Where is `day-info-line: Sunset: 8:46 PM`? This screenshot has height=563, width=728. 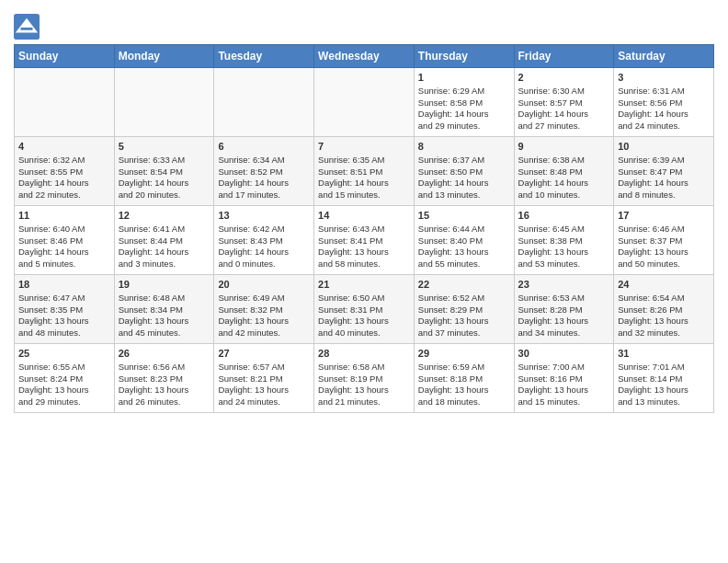 day-info-line: Sunset: 8:46 PM is located at coordinates (64, 241).